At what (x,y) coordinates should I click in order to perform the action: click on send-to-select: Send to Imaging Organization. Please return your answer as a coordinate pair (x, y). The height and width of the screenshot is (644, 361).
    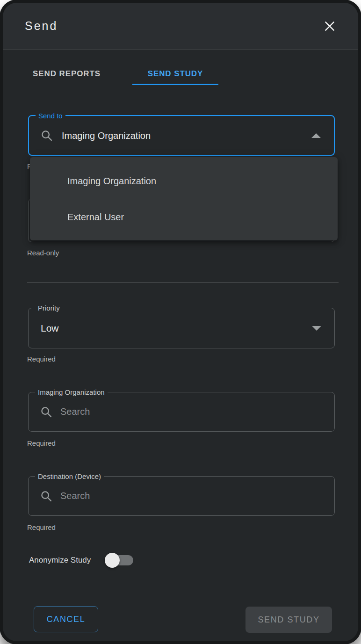
    Looking at the image, I should click on (181, 136).